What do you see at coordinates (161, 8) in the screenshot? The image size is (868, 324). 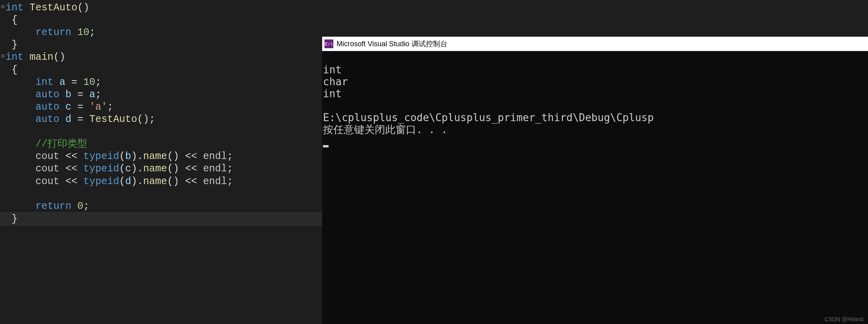 I see `code-line: ⊟int TestAuto()` at bounding box center [161, 8].